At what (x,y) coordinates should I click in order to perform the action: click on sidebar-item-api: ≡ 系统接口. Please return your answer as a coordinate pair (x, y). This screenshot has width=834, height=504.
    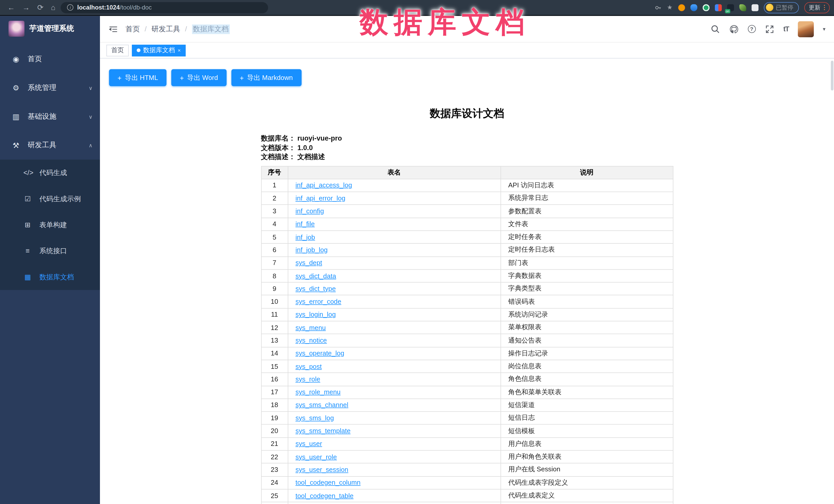
    Looking at the image, I should click on (50, 250).